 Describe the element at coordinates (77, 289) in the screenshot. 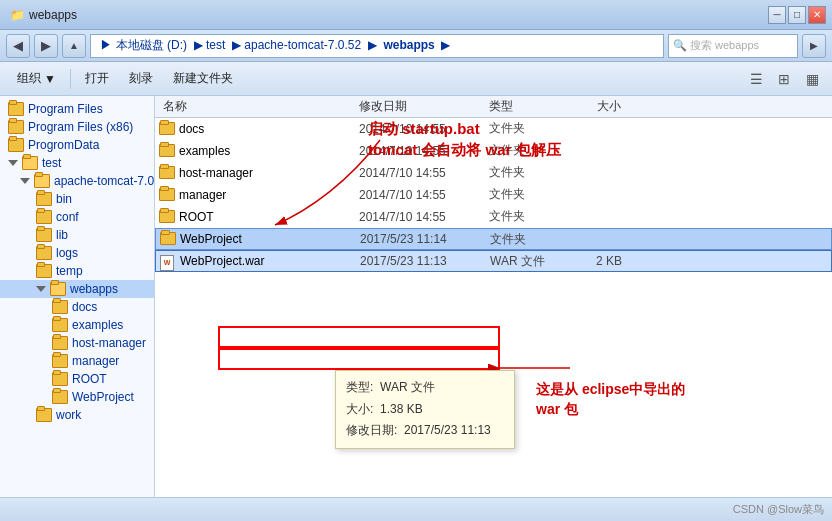

I see `sidebar-item-webapps: webapps` at that location.